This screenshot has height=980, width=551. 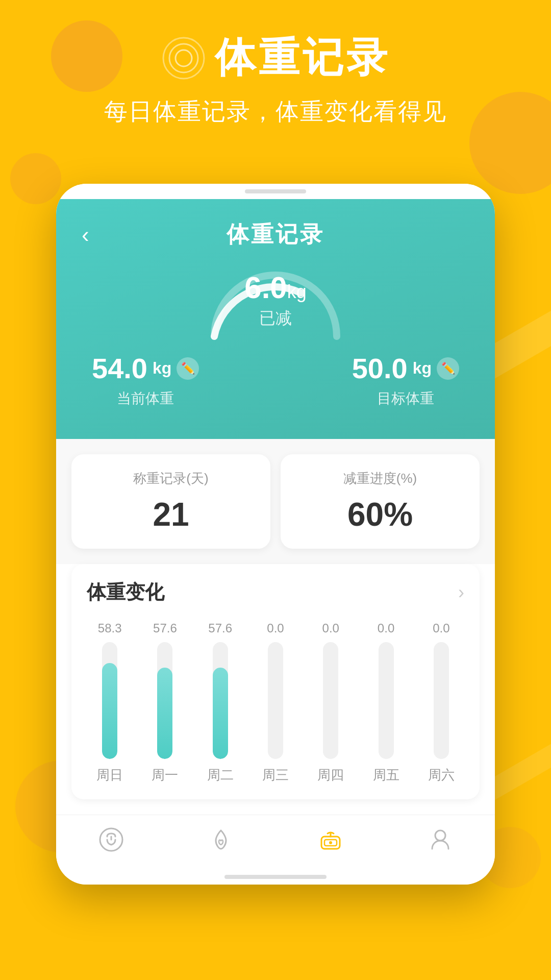 I want to click on bottom-nav, so click(x=276, y=842).